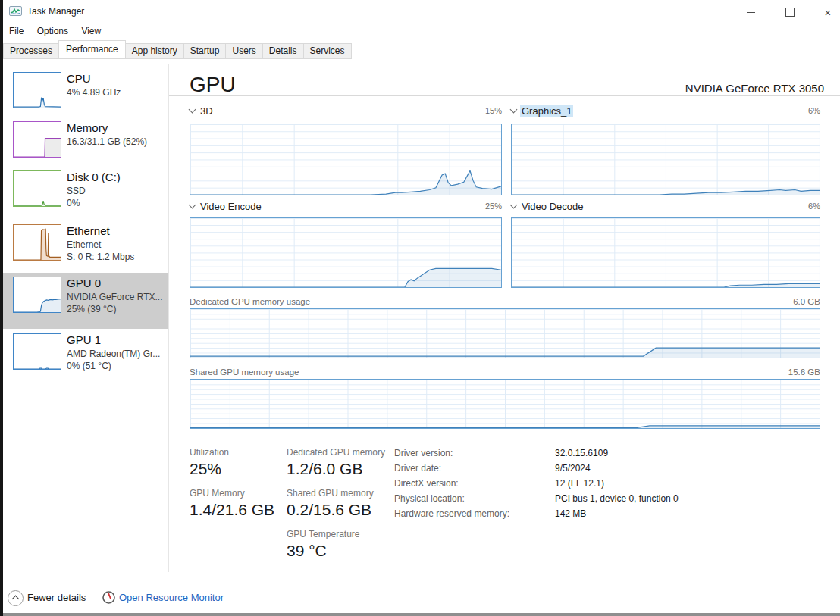 The image size is (840, 616). I want to click on maximize-button, so click(790, 12).